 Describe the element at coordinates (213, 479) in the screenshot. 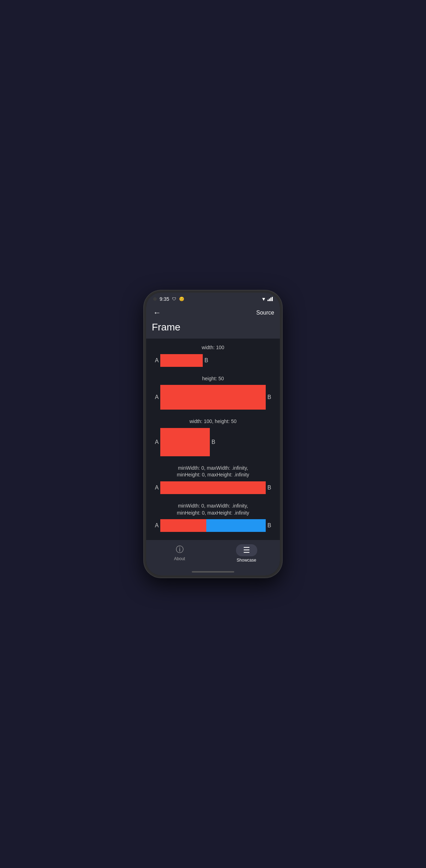

I see `demo-section-4: minWidth: 0, maxWidth: .infinity,minHeig…` at that location.